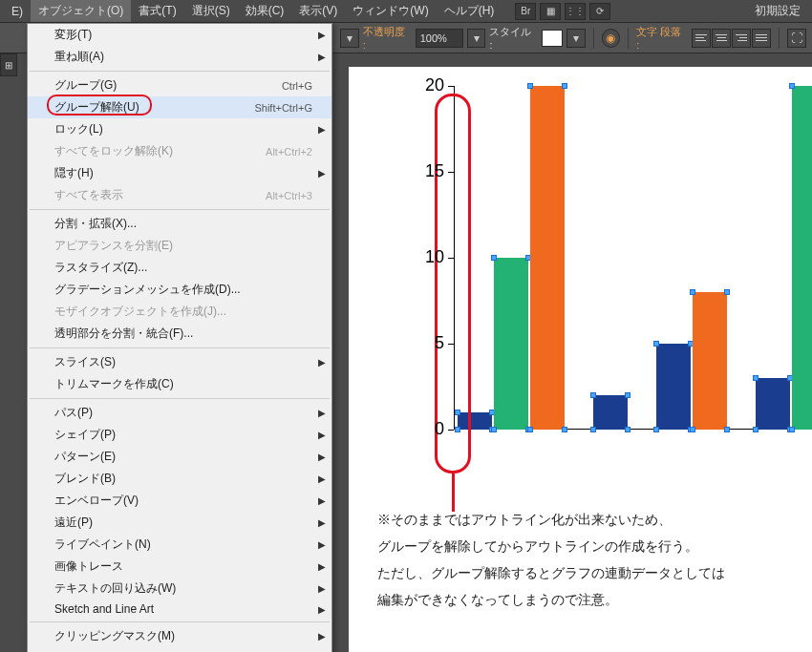 The width and height of the screenshot is (812, 652). I want to click on gpu-icon: ⋮⋮, so click(575, 11).